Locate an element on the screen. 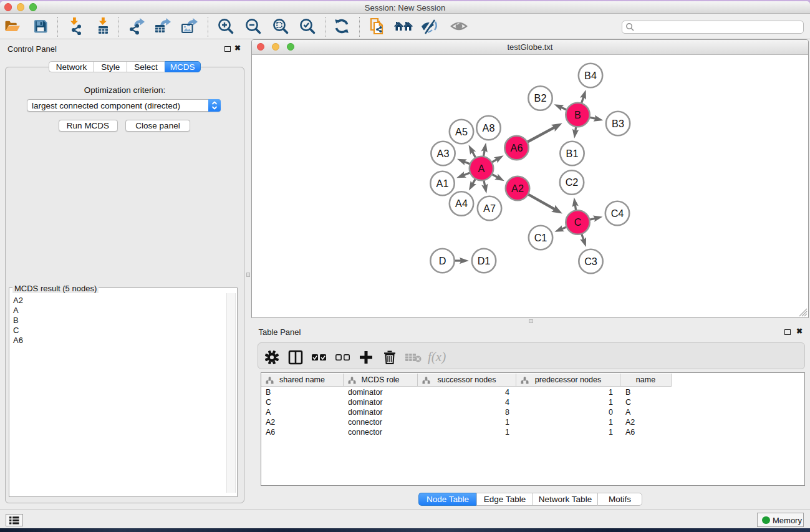  svg-text: A3 is located at coordinates (443, 153).